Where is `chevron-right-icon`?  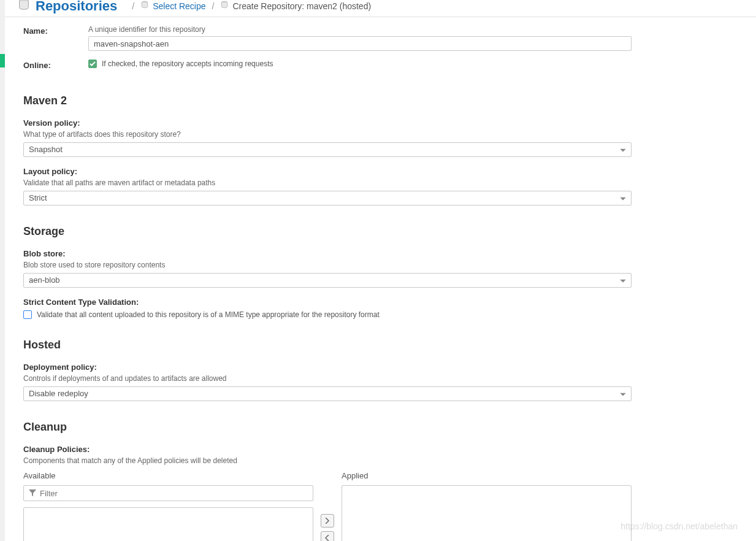
chevron-right-icon is located at coordinates (327, 521).